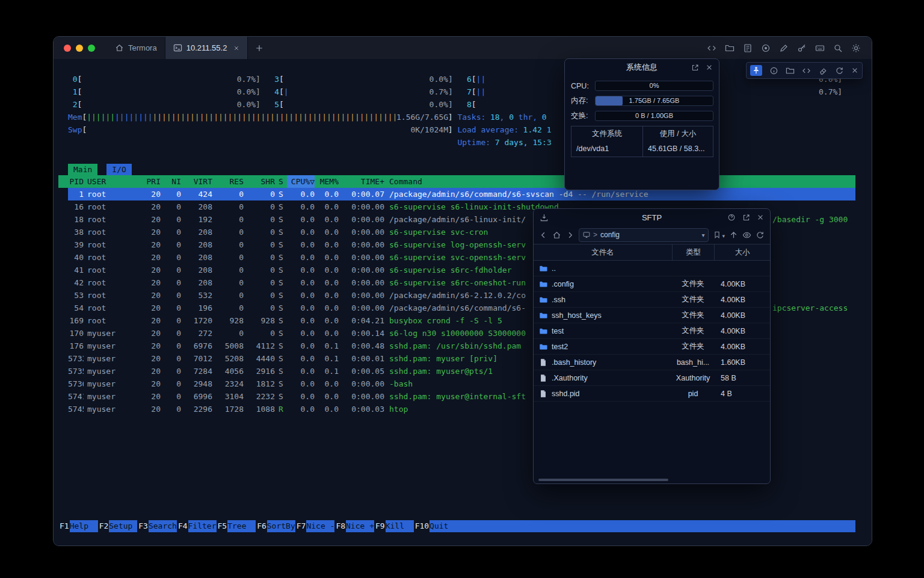 This screenshot has height=578, width=924. I want to click on header-res: RES, so click(228, 182).